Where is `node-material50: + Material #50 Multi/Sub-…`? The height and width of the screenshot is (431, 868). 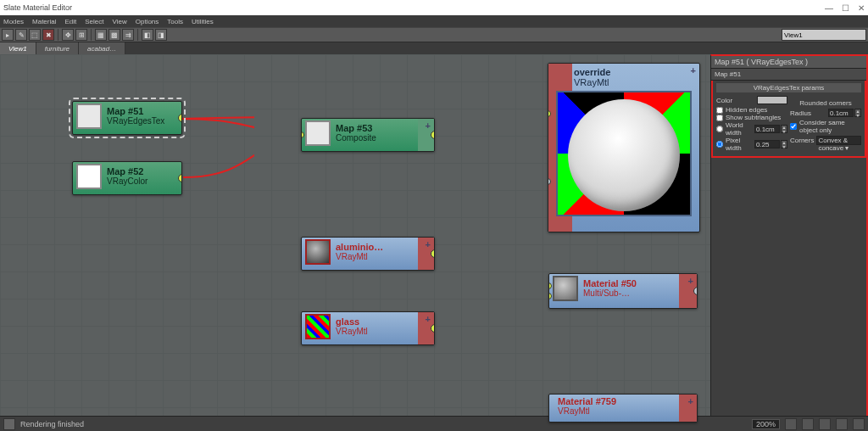
node-material50: + Material #50 Multi/Sub-… is located at coordinates (623, 291).